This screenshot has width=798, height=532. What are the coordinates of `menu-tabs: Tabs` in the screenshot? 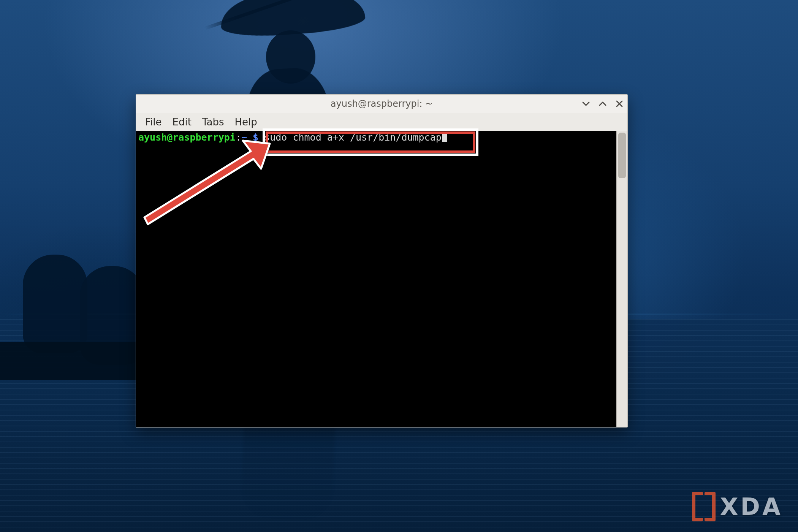 It's located at (213, 122).